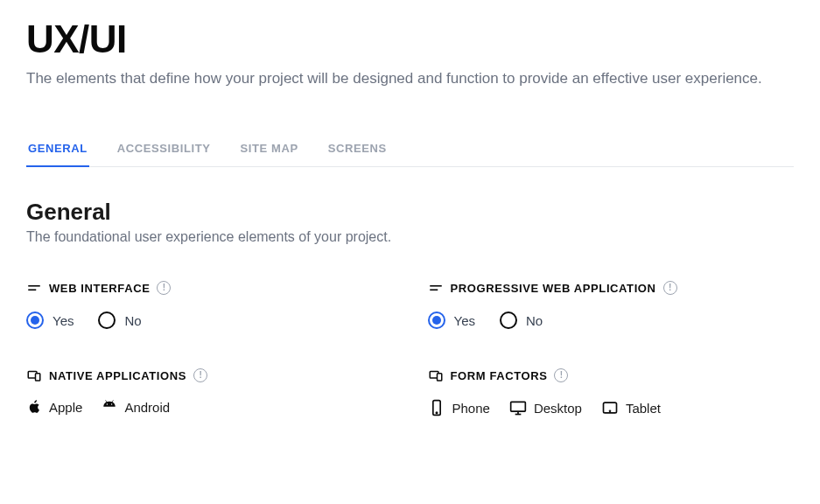  Describe the element at coordinates (210, 375) in the screenshot. I see `field-header: NATIVE APPLICATIONS !` at that location.